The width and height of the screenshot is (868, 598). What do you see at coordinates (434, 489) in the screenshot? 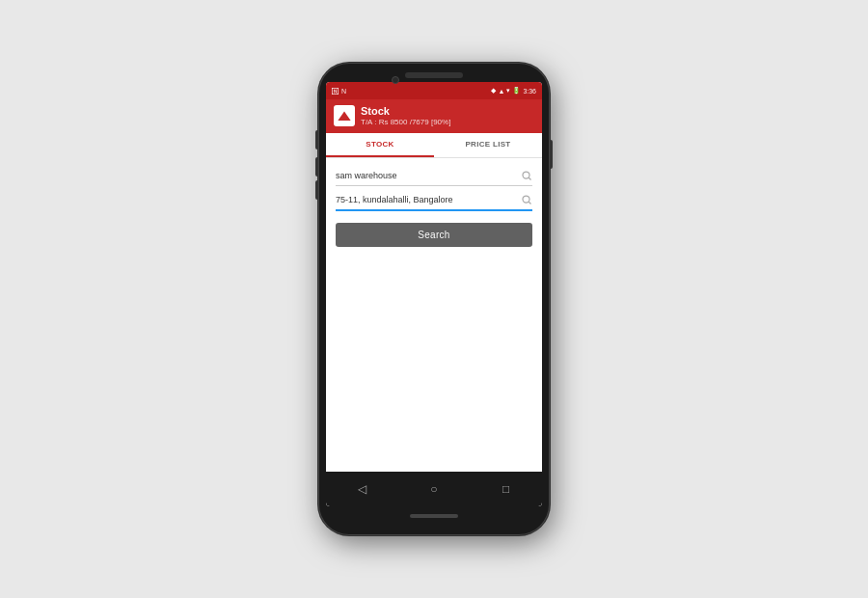
I see `bottom-navigation: ◁ ○ □` at bounding box center [434, 489].